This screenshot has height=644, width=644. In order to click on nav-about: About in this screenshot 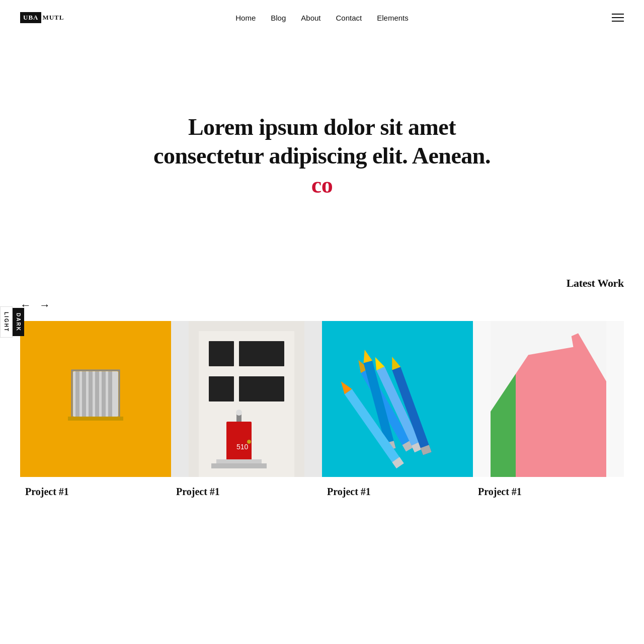, I will do `click(311, 18)`.